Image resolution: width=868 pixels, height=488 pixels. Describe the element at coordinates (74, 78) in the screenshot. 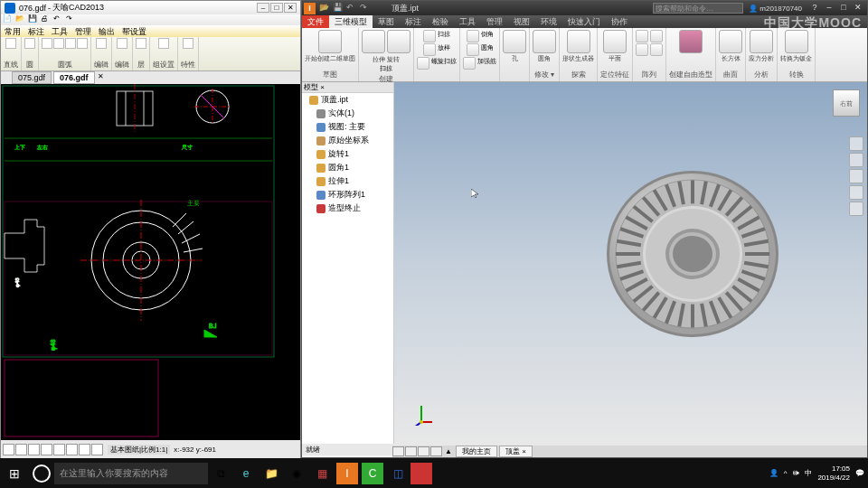

I see `doc-tab-active: 076.gdf` at that location.